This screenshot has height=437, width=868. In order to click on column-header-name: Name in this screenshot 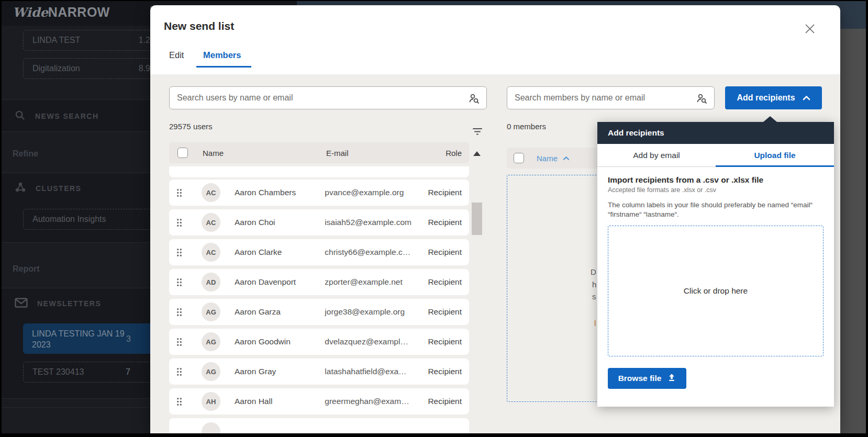, I will do `click(264, 153)`.